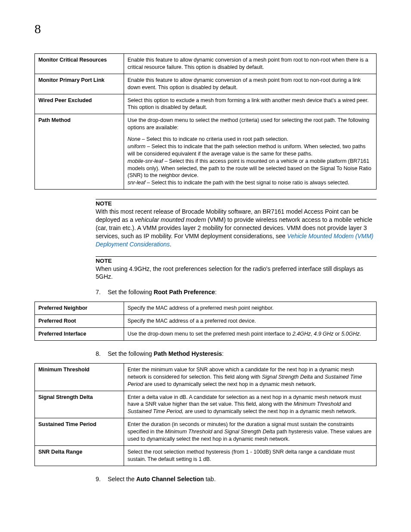  I want to click on step-text: Select the Auto Channel Selection tab., so click(162, 479).